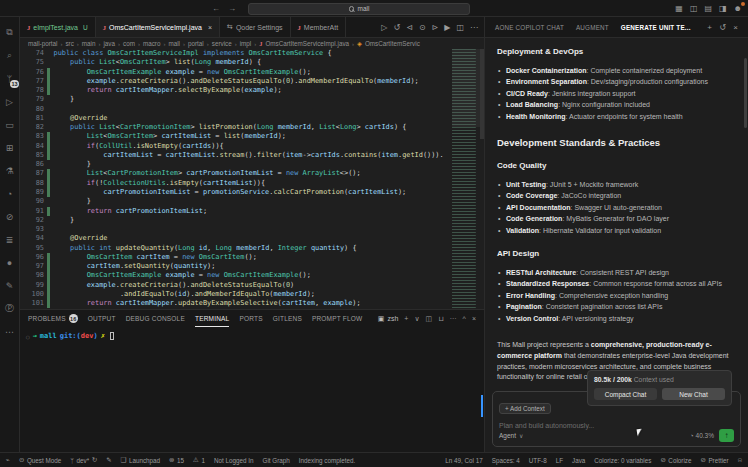 The height and width of the screenshot is (467, 748). What do you see at coordinates (232, 8) in the screenshot?
I see `nav-forward-icon: →` at bounding box center [232, 8].